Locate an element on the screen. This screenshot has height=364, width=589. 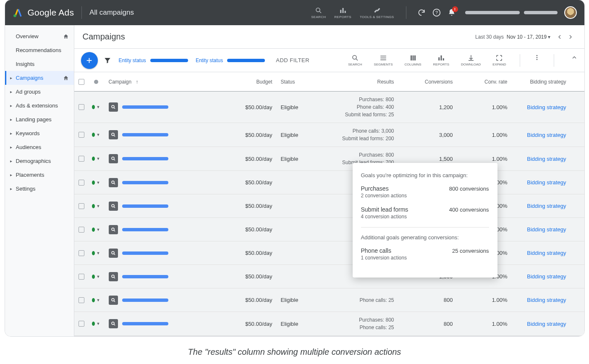
tooltip-goal-sub: 4 conversion actions is located at coordinates (425, 217).